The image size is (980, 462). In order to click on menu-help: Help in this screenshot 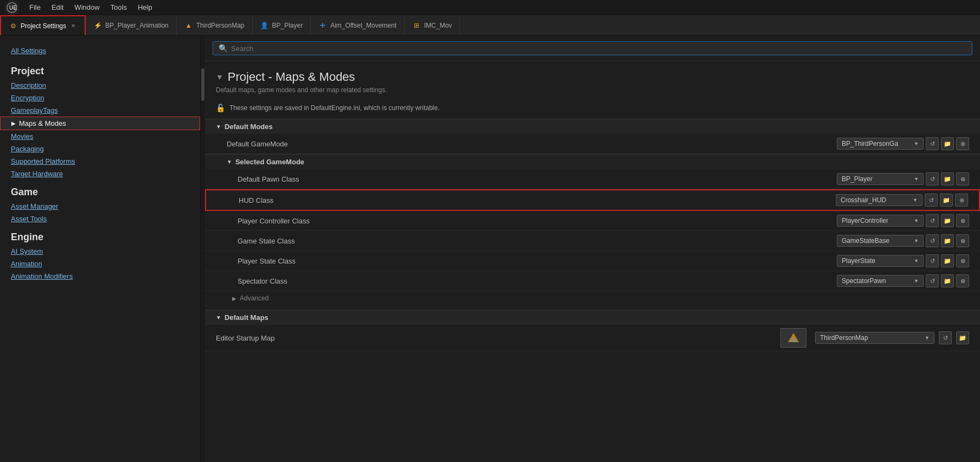, I will do `click(145, 8)`.